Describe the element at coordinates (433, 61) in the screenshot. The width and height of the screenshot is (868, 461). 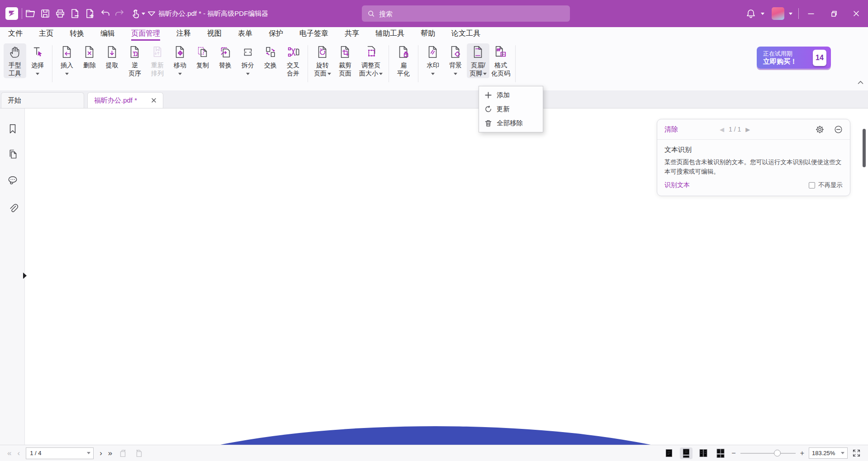
I see `ribbon-button-watermark: 水印` at that location.